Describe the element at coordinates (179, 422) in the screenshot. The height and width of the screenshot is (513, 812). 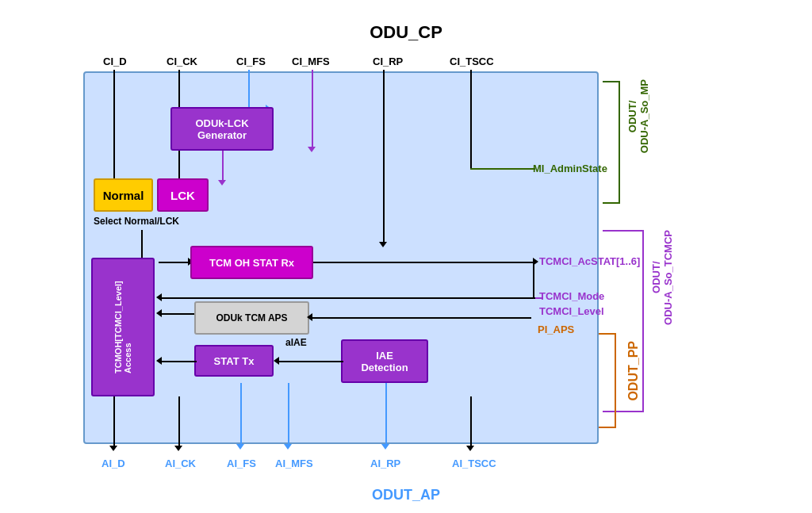
I see `ai-ck-line` at that location.